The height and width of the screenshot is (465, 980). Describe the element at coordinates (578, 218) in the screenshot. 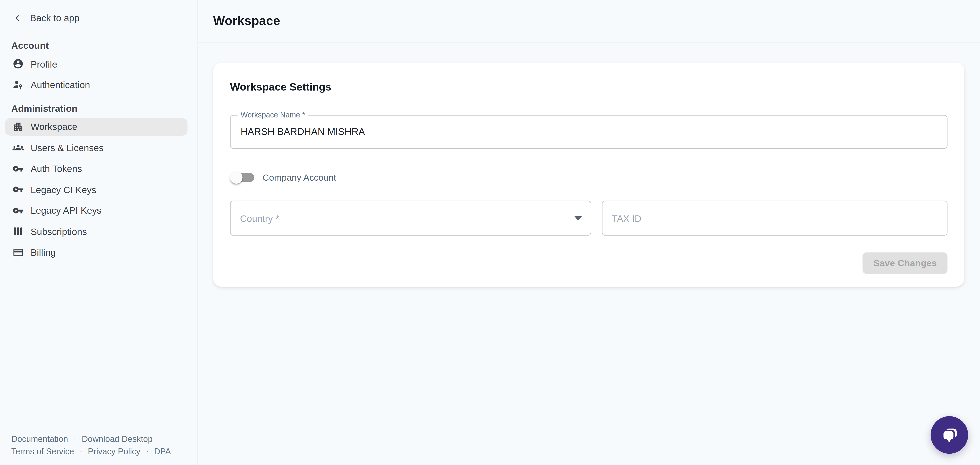

I see `dropdown-arrow-icon` at that location.